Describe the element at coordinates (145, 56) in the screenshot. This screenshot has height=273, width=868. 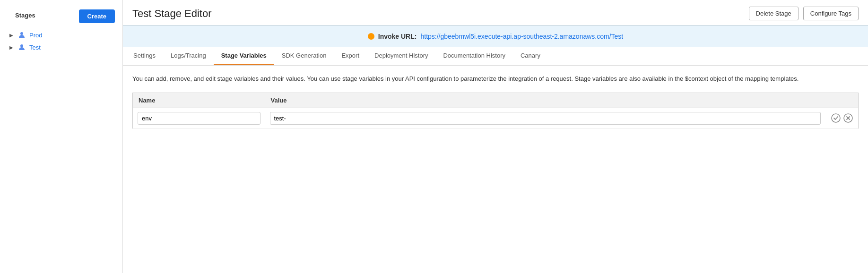
I see `tab-settings: Settings` at that location.